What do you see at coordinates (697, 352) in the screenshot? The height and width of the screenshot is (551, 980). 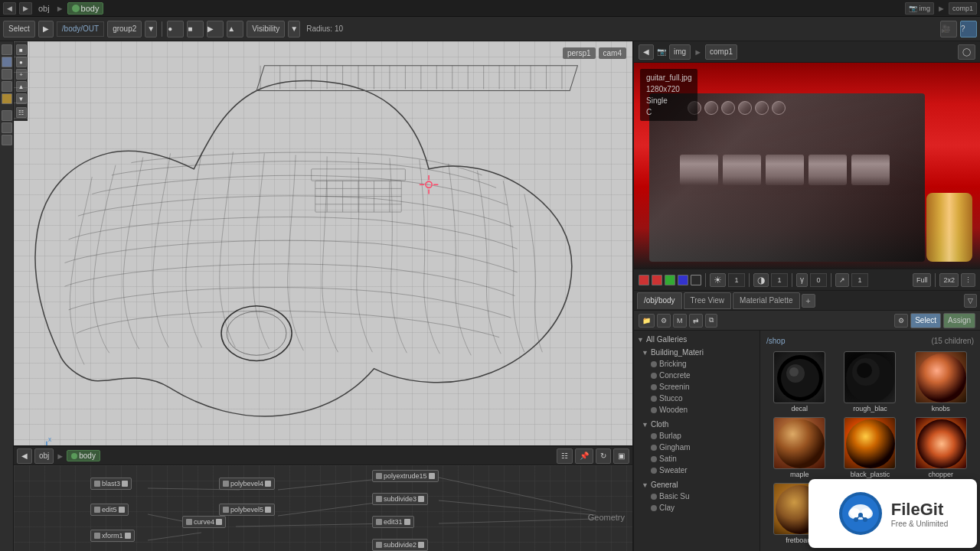 I see `building-header: ▼ Building_Materi` at bounding box center [697, 352].